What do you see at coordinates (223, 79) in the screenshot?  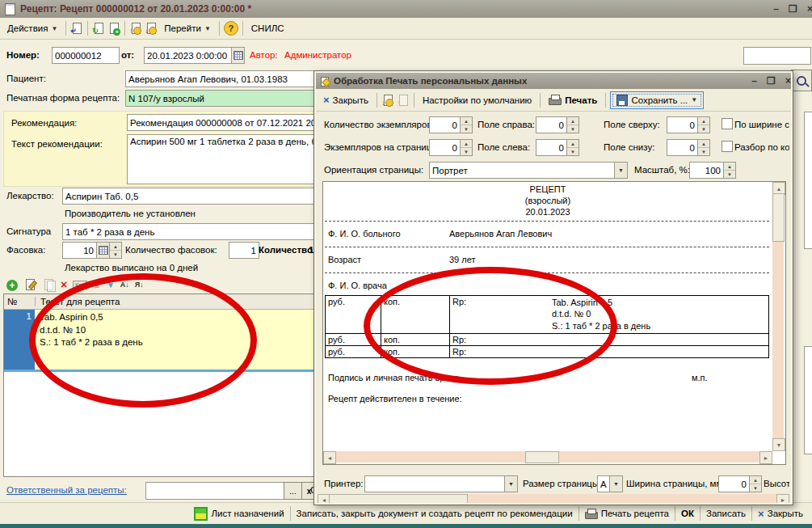 I see `patient-input: Аверьянов Агап Левович, 01.03.1983` at bounding box center [223, 79].